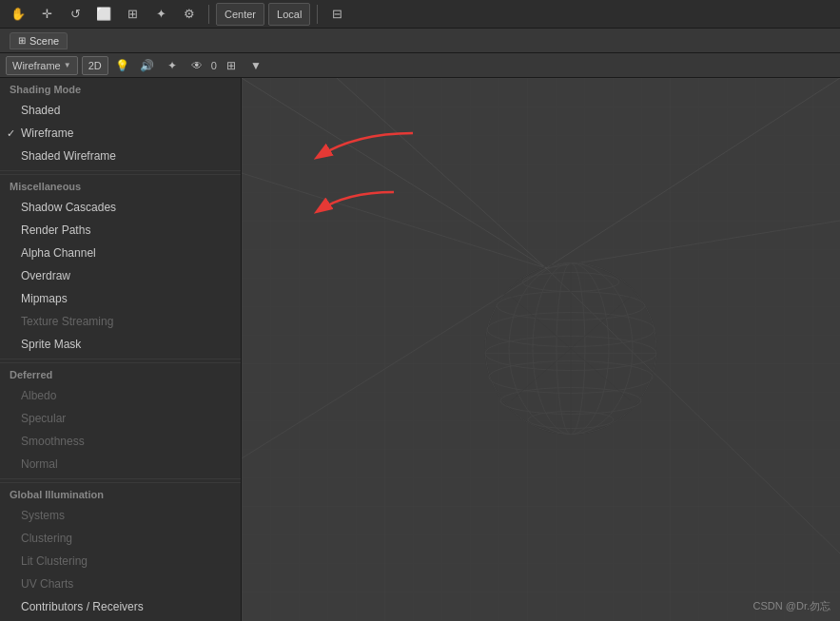 This screenshot has width=840, height=621. I want to click on more-options-button: ▼, so click(256, 66).